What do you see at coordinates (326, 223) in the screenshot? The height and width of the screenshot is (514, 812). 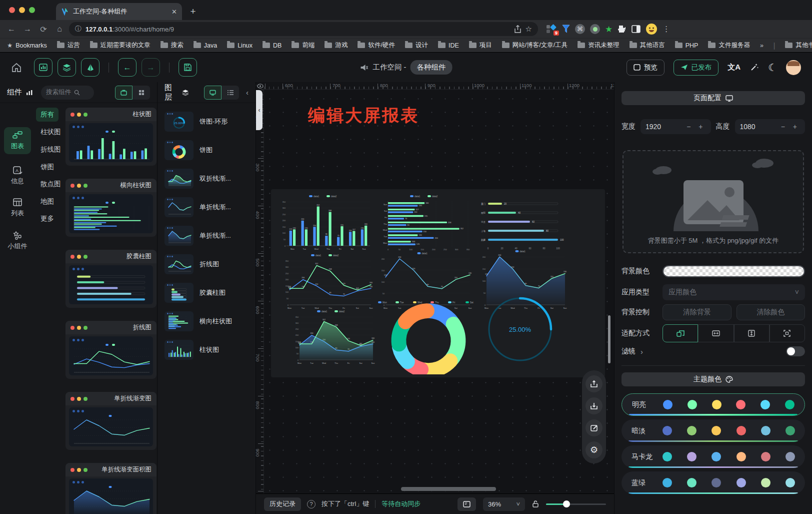 I see `chart-bar-grouped: data1data2050100150200250300350MonTueWed…` at bounding box center [326, 223].